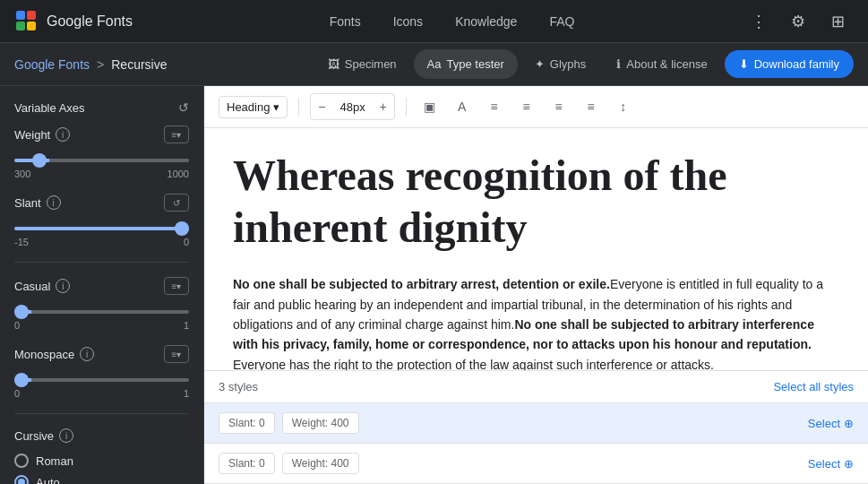 The width and height of the screenshot is (868, 484). Describe the element at coordinates (813, 387) in the screenshot. I see `select-all-styles-link: Select all styles` at that location.